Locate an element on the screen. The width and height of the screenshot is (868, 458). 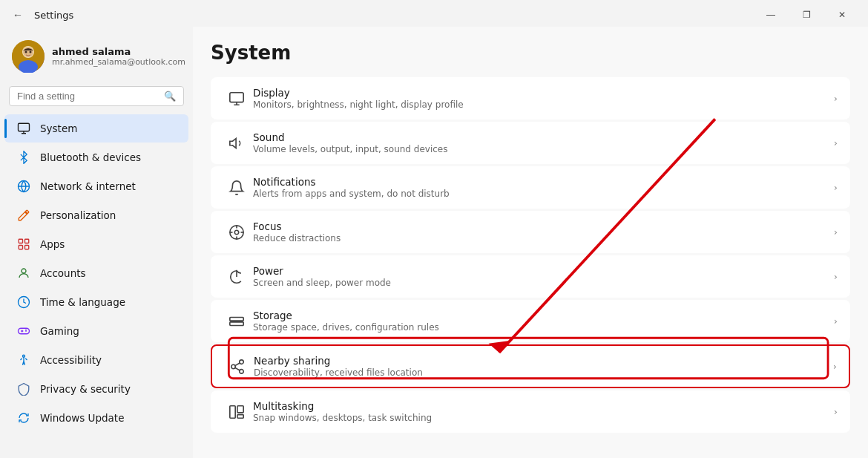
sidebar-item-privacy: Privacy & security is located at coordinates (96, 389).